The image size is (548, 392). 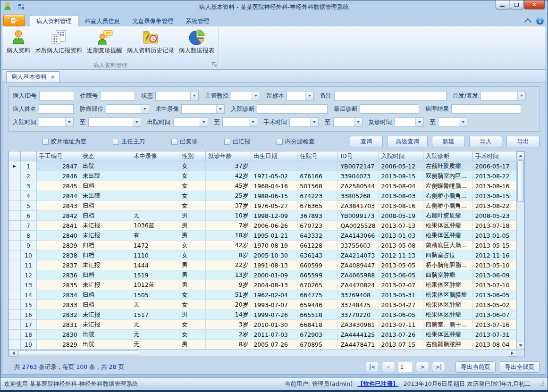 I want to click on column-header: 出生日期, so click(x=274, y=157).